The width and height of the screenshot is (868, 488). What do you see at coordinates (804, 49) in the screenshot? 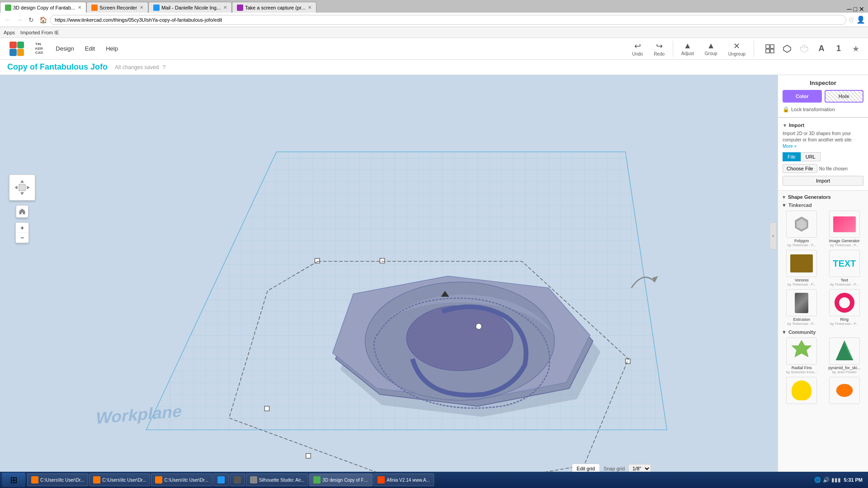
I see `wireframe-btn` at bounding box center [804, 49].